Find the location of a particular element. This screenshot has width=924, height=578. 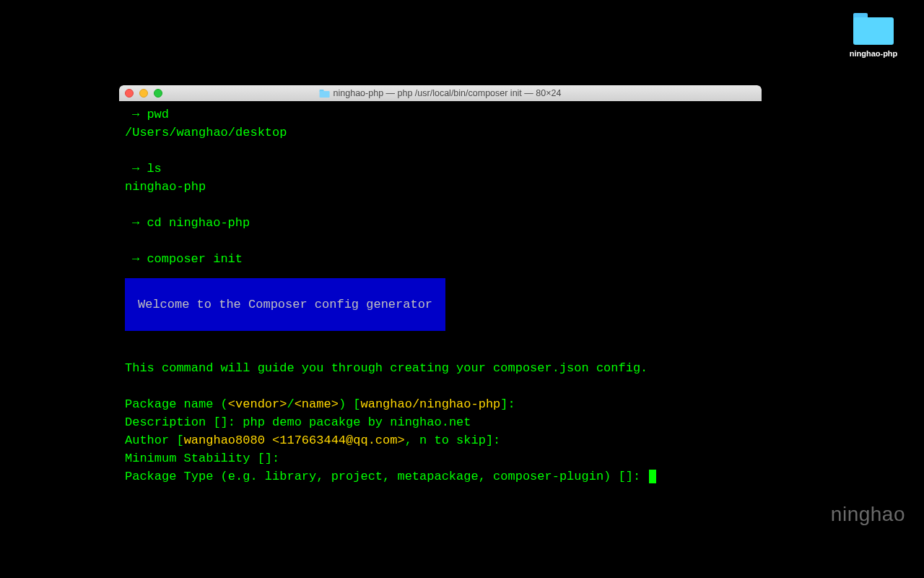

terminal-command: ls is located at coordinates (154, 169).